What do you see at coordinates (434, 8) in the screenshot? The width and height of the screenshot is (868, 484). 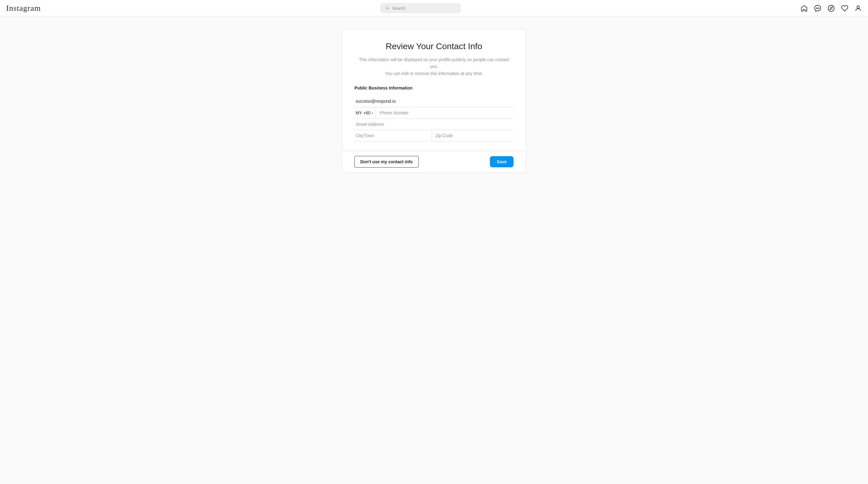 I see `header: Instagram` at bounding box center [434, 8].